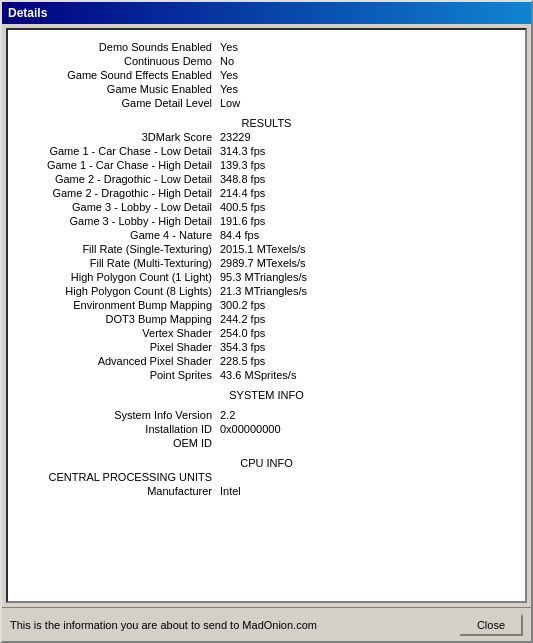  Describe the element at coordinates (116, 207) in the screenshot. I see `label-cell: Game 3 - Lobby - Low Detail` at that location.